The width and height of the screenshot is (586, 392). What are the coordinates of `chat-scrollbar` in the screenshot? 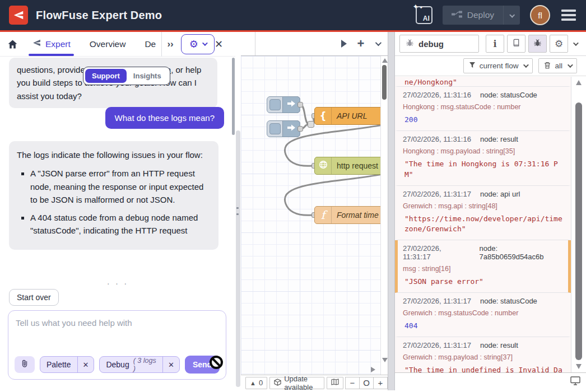 It's located at (233, 96).